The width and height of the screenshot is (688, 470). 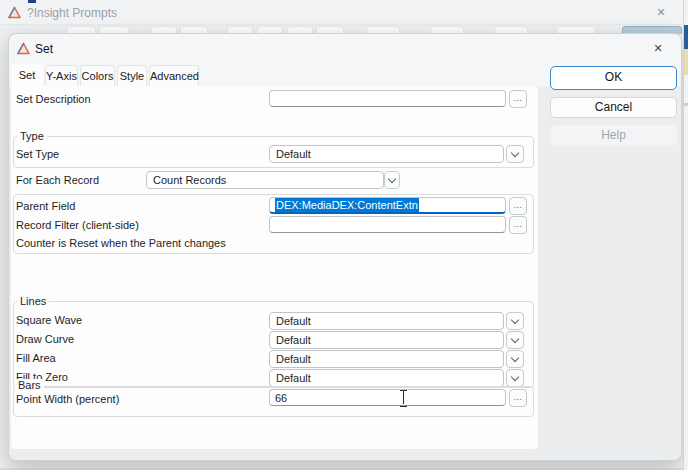 I want to click on top-accent-mark, so click(x=32, y=2).